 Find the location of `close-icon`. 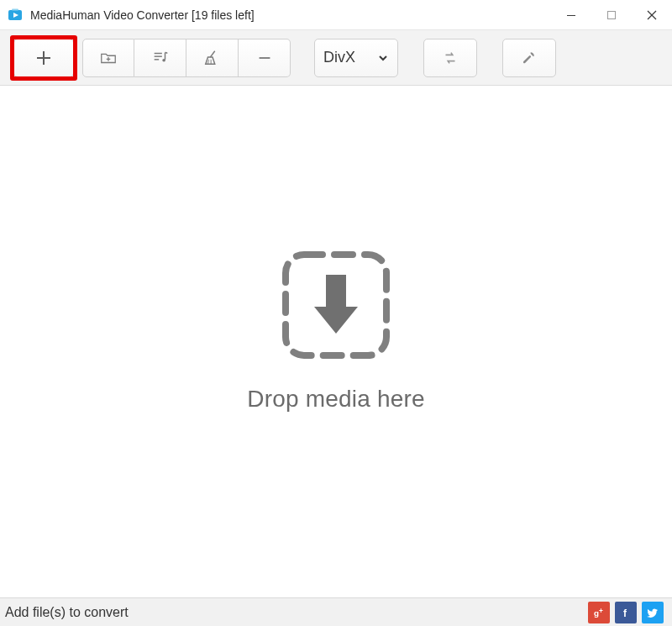

close-icon is located at coordinates (652, 15).